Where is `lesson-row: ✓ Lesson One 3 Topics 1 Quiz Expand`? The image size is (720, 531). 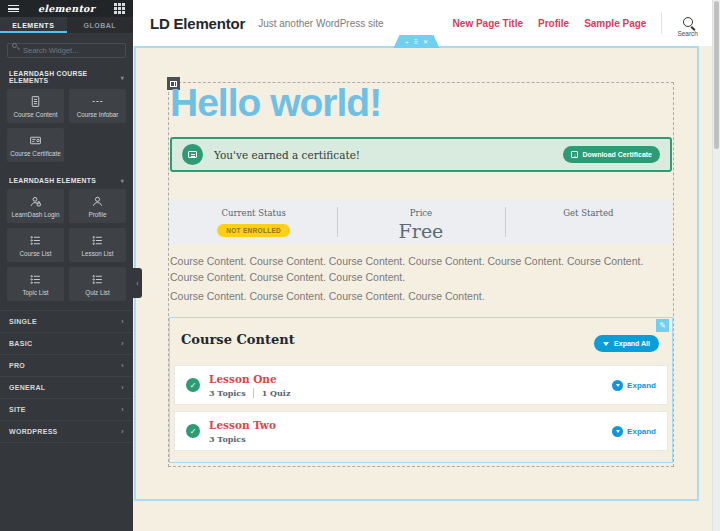 lesson-row: ✓ Lesson One 3 Topics 1 Quiz Expand is located at coordinates (421, 385).